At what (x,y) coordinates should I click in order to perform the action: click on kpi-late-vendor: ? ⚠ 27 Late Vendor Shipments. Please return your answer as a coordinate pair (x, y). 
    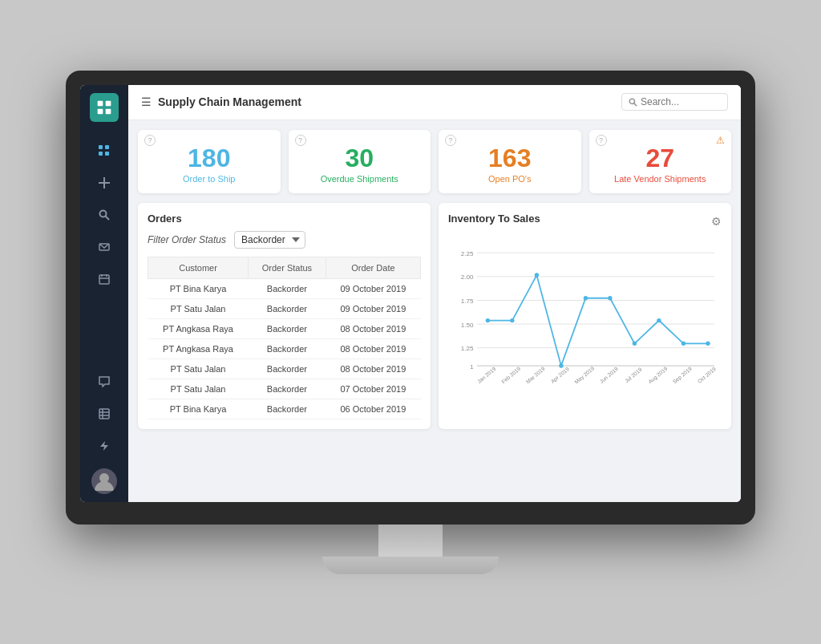
    Looking at the image, I should click on (661, 162).